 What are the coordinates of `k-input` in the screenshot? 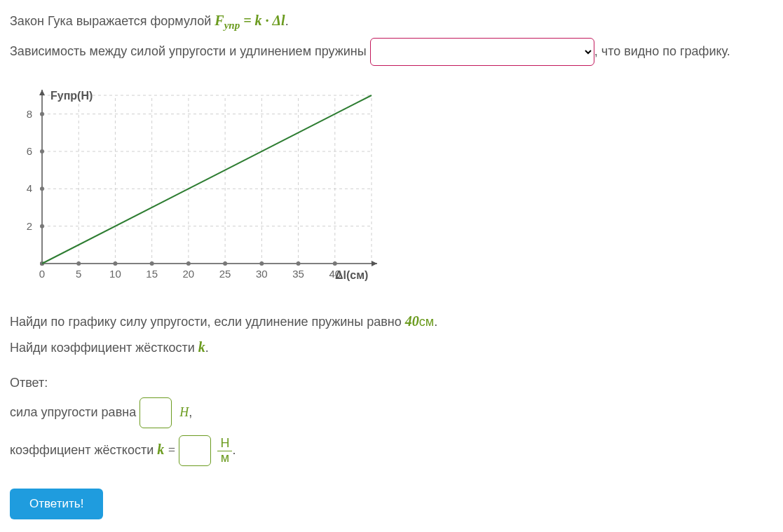 It's located at (195, 451).